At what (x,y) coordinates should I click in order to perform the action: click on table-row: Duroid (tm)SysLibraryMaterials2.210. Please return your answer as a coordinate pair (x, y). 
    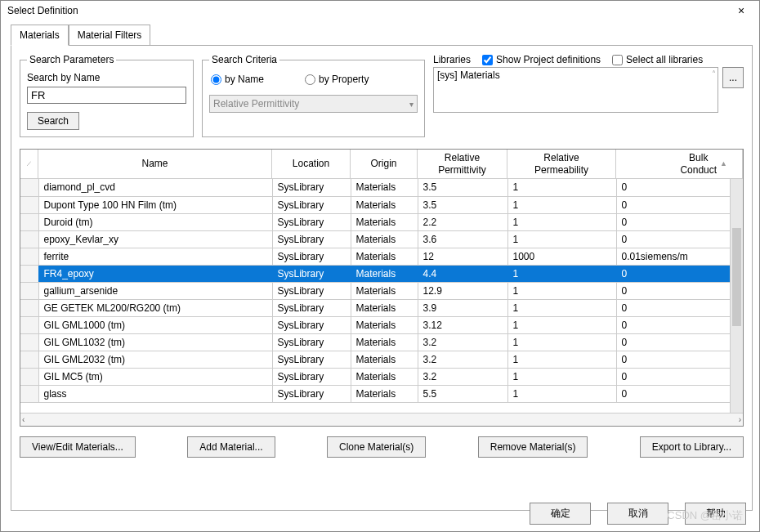
    Looking at the image, I should click on (382, 222).